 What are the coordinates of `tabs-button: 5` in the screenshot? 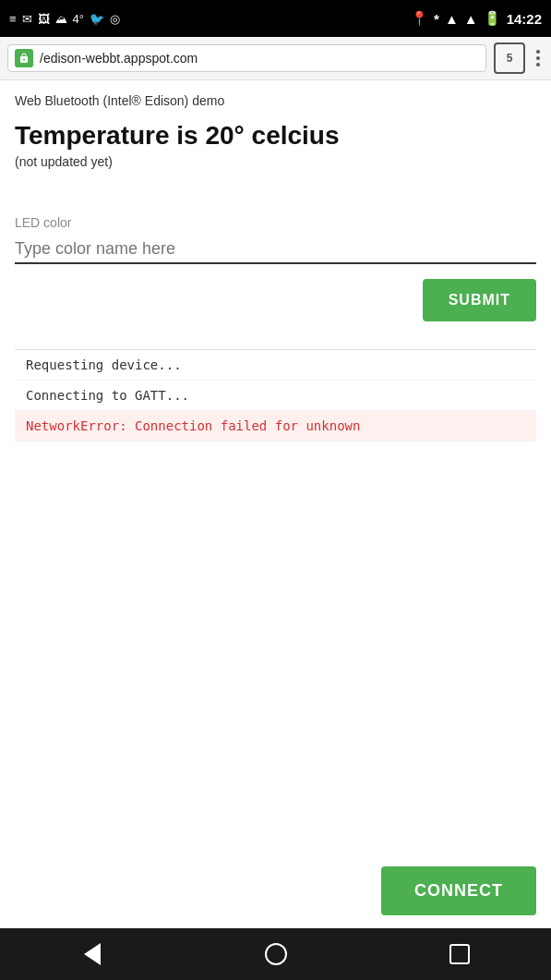 It's located at (509, 58).